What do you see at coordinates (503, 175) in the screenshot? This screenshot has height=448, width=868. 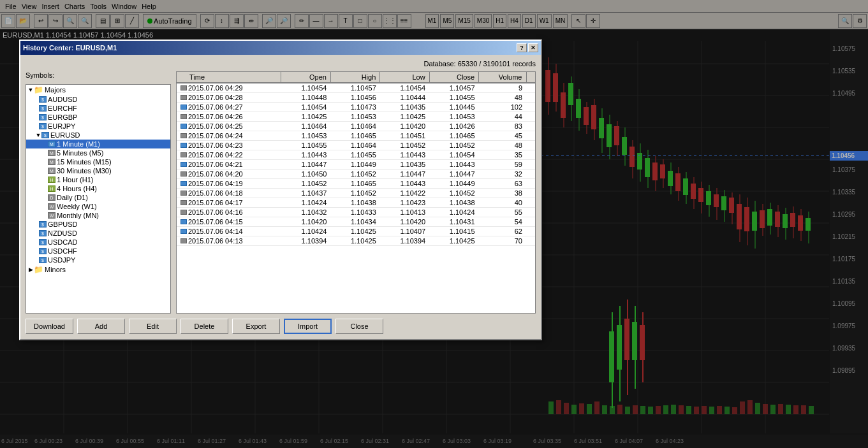 I see `cell-volume: 32` at bounding box center [503, 175].